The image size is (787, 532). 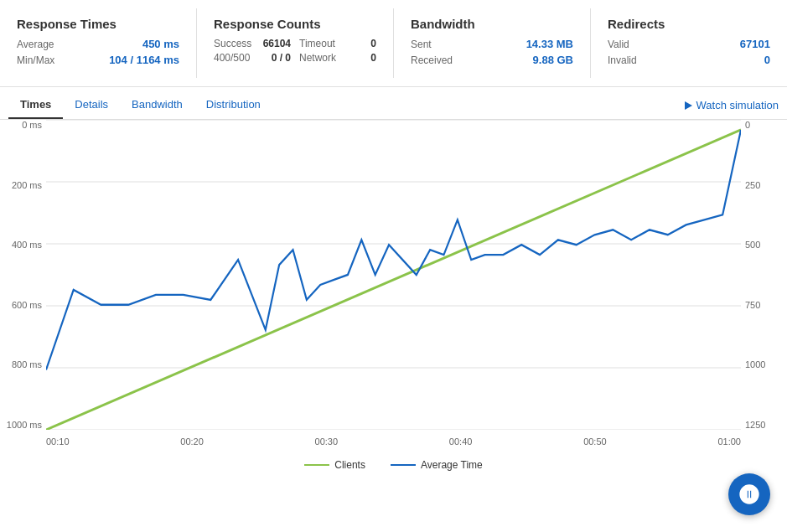 What do you see at coordinates (327, 442) in the screenshot?
I see `x-label-2: 00:30` at bounding box center [327, 442].